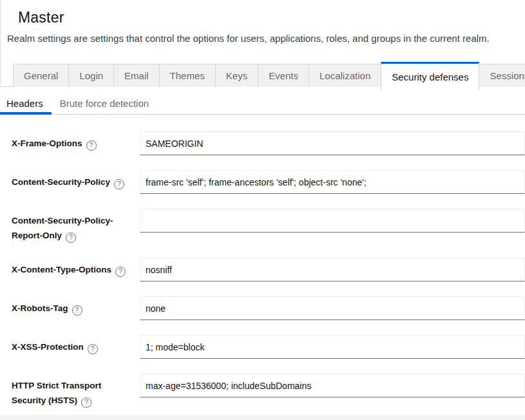 Image resolution: width=525 pixels, height=420 pixels. I want to click on form-row-csp-report-only: Content-Security-Policy-Report-Only?, so click(268, 225).